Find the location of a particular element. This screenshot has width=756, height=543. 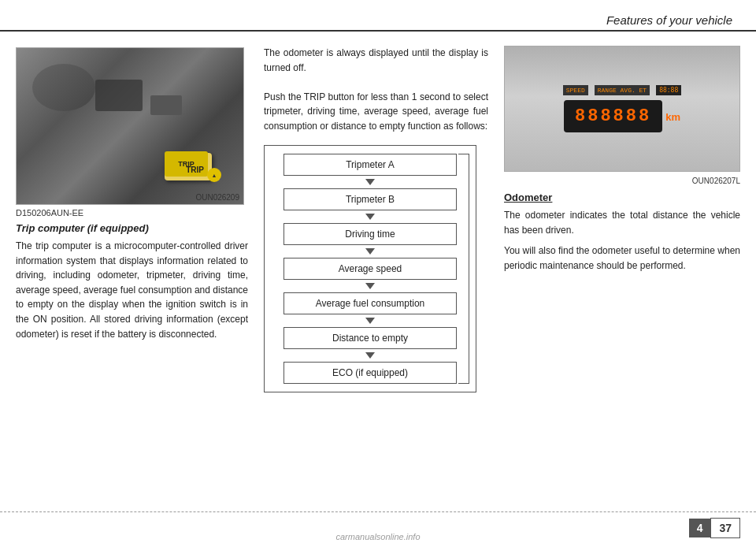

odometer-speed-label: SPEED is located at coordinates (576, 90).